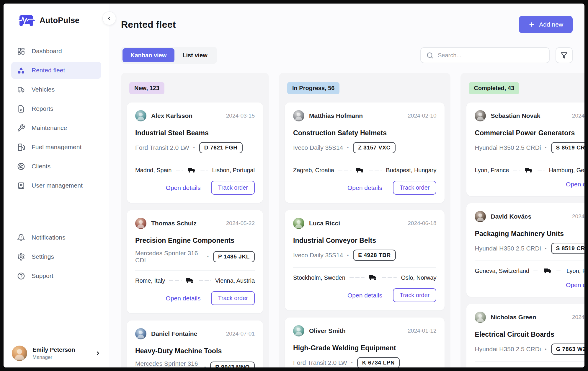 This screenshot has height=371, width=588. What do you see at coordinates (43, 109) in the screenshot?
I see `sidebar-item-label: Reports` at bounding box center [43, 109].